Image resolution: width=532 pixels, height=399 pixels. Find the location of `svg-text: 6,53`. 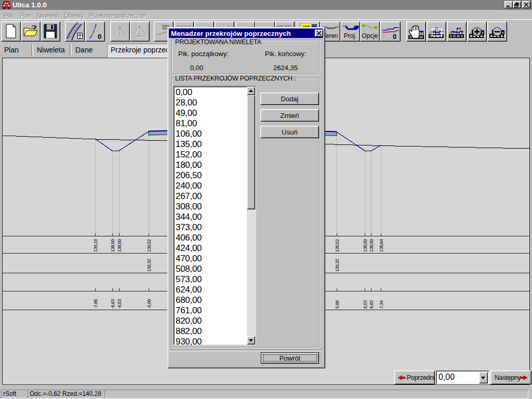

svg-text: 6,53 is located at coordinates (365, 304).